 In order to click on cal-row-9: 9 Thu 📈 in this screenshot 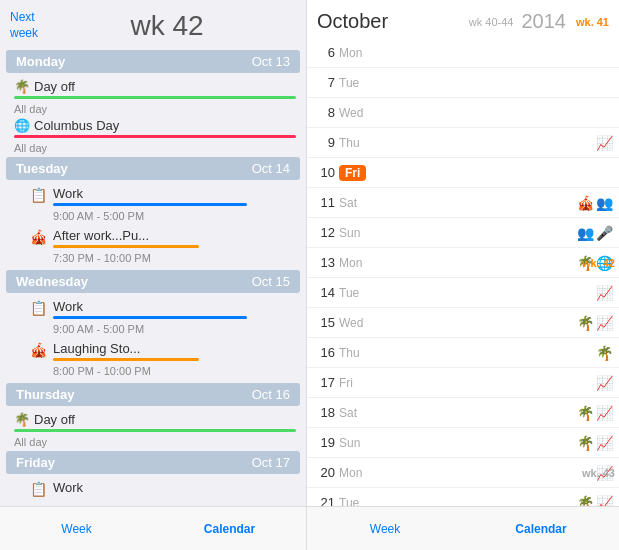, I will do `click(463, 143)`.